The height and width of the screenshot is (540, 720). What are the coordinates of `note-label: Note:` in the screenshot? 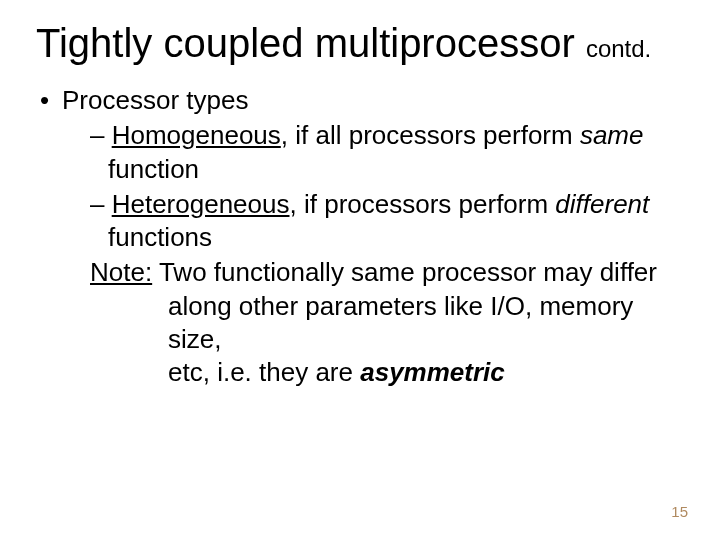 It's located at (121, 272).